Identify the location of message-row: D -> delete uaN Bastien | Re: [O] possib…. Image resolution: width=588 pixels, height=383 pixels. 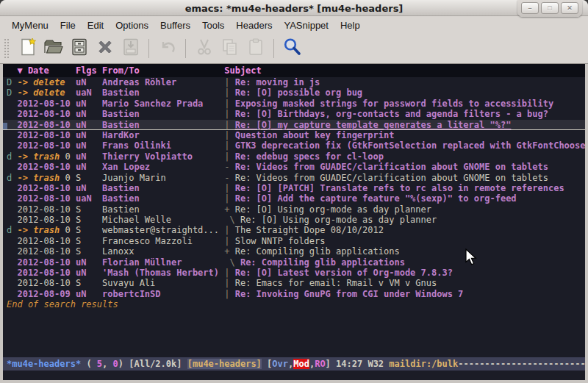
(294, 93).